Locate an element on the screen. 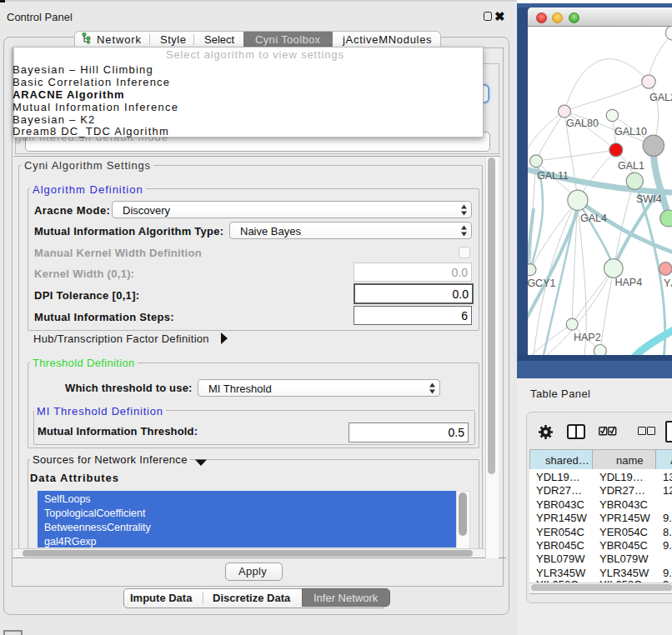  svg-text: HAP2 is located at coordinates (587, 338).